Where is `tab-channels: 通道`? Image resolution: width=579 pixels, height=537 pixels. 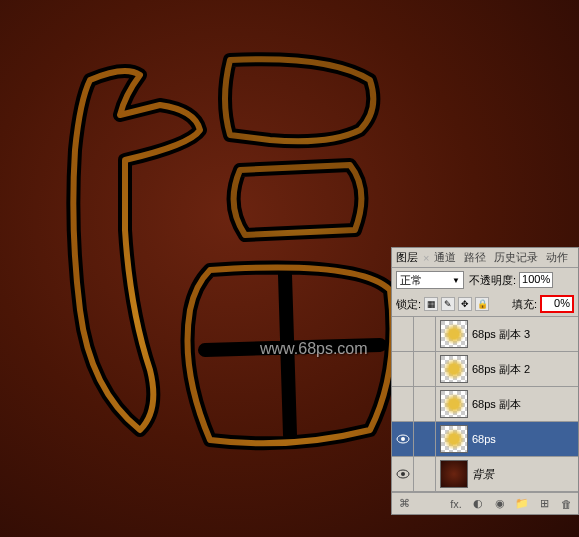 tab-channels: 通道 is located at coordinates (445, 258).